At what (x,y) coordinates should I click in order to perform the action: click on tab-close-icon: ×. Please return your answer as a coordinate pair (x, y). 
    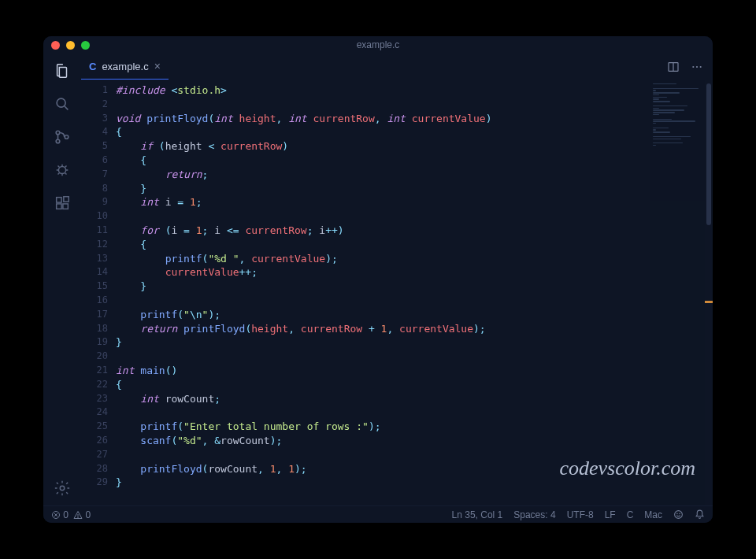
    Looking at the image, I should click on (158, 66).